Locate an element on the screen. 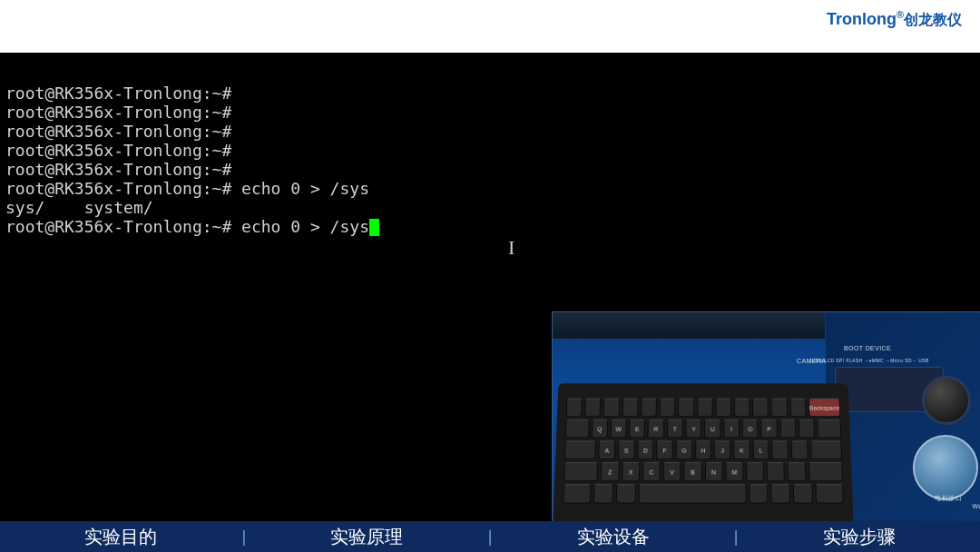 The image size is (980, 552). backspace-key: Backspace is located at coordinates (825, 408).